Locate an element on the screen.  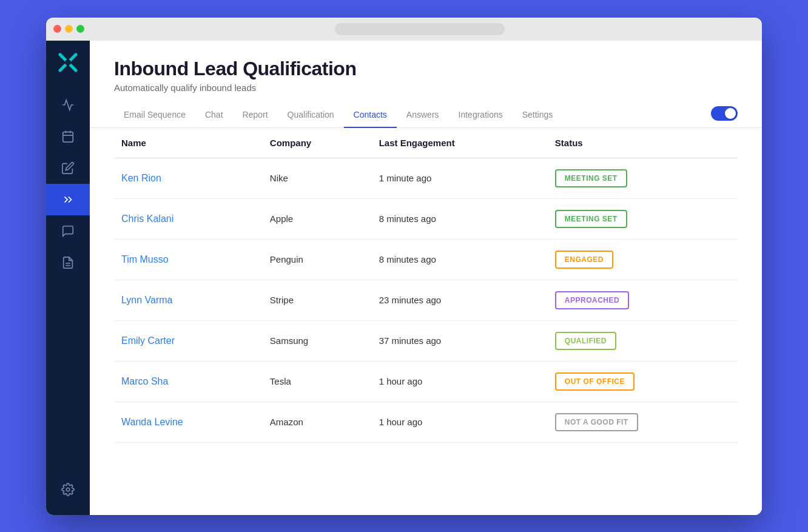
calendar-icon is located at coordinates (68, 136).